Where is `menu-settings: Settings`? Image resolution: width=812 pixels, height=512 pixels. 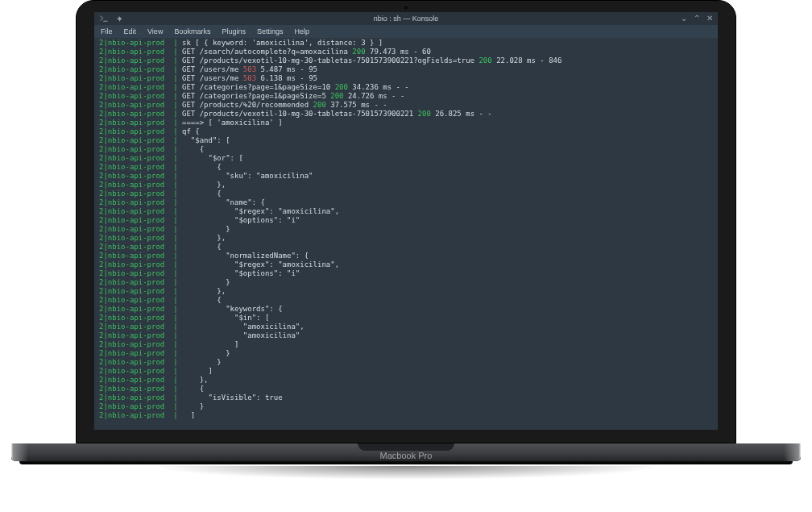 menu-settings: Settings is located at coordinates (271, 31).